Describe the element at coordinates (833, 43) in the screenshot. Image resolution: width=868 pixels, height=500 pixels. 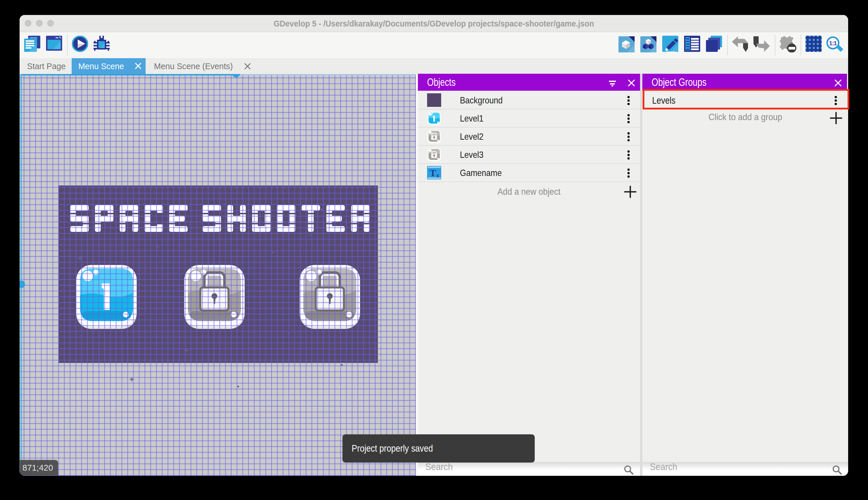
I see `svg-text: 1:1` at that location.